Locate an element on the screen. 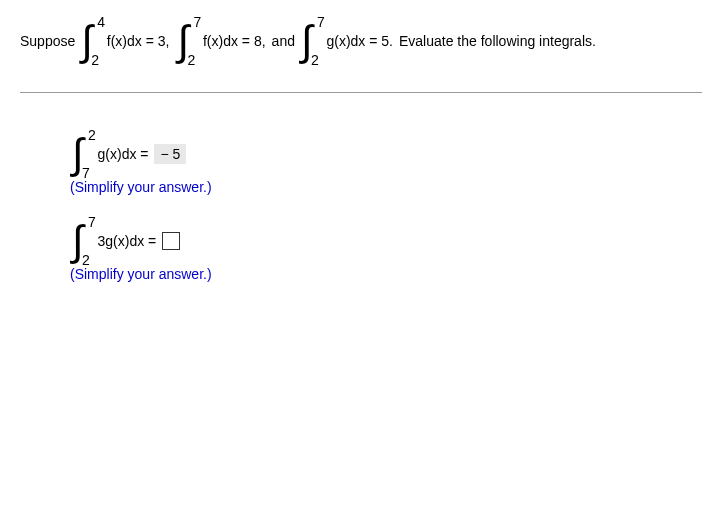 The width and height of the screenshot is (722, 519). answer-value: − 5 is located at coordinates (170, 154).